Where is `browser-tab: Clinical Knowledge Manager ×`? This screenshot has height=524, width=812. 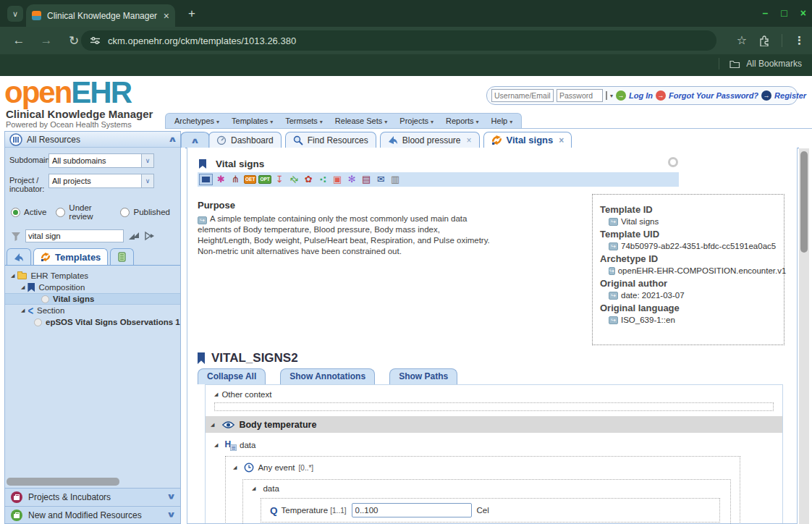 browser-tab: Clinical Knowledge Manager × is located at coordinates (101, 16).